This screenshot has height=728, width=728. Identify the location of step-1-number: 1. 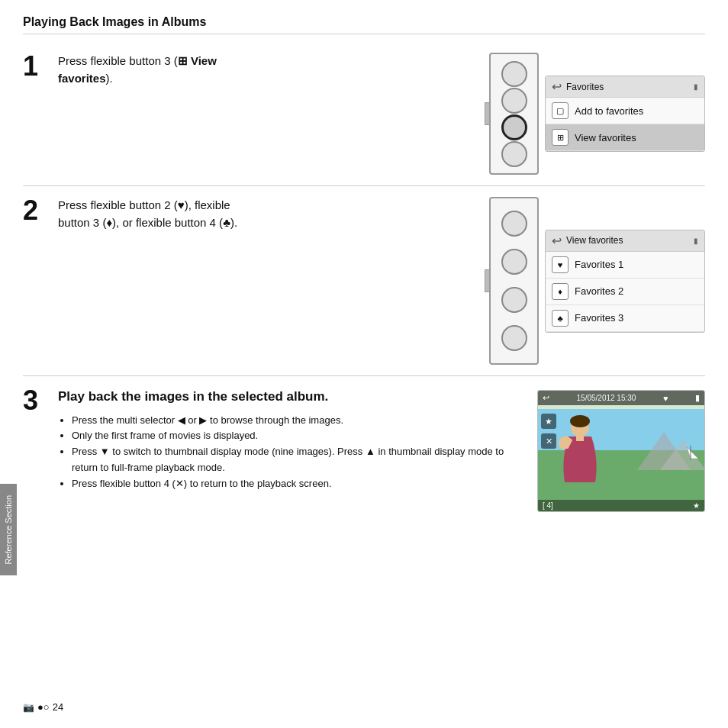
(34, 66).